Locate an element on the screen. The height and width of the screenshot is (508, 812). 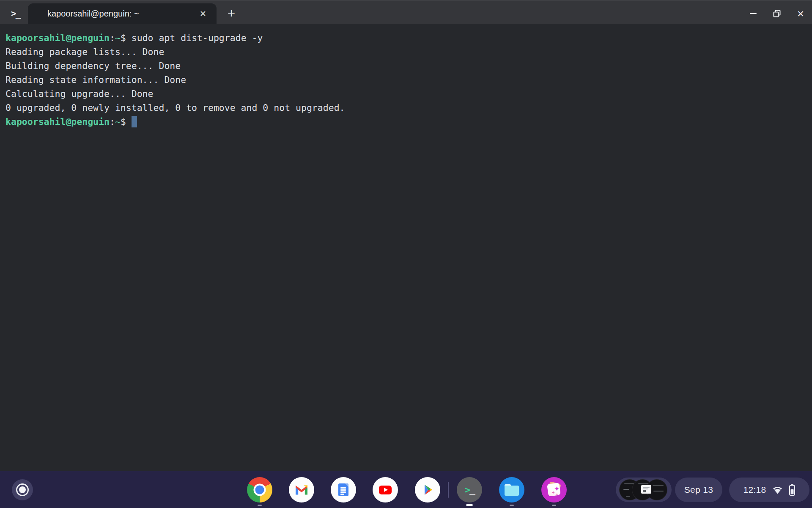
minimize-button is located at coordinates (753, 14).